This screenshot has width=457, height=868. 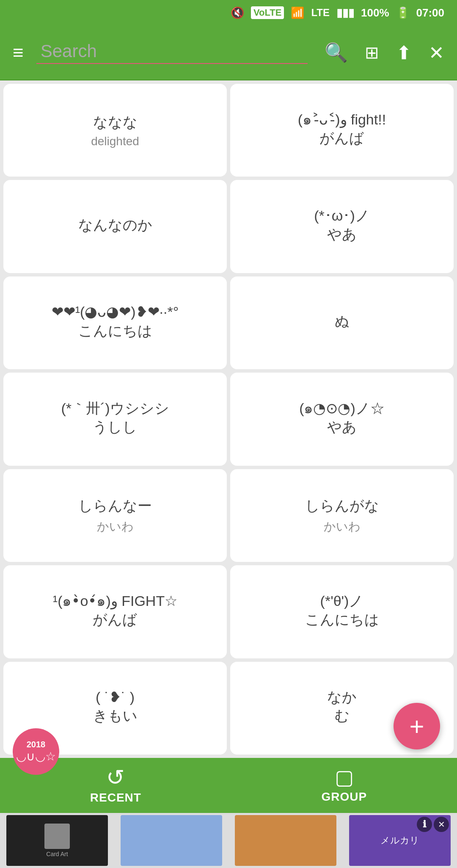 I want to click on card-main-text: しらんなー, so click(x=115, y=506).